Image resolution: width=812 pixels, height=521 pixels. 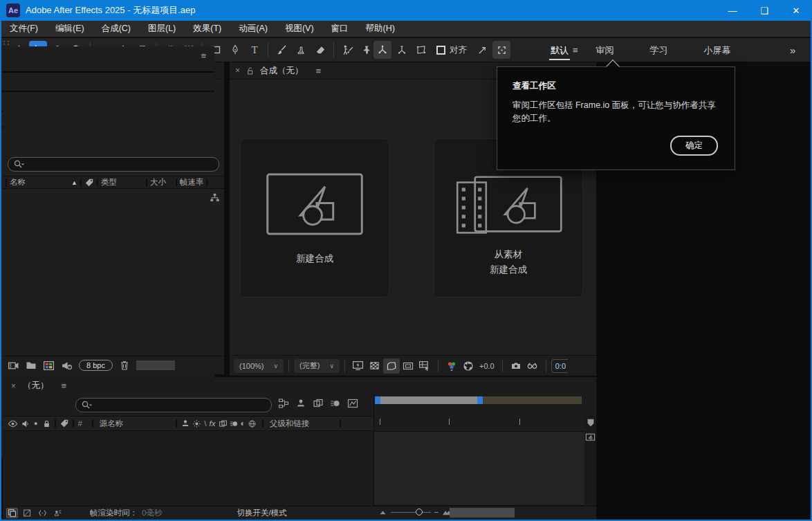 I want to click on menu-layer: 图层(L), so click(x=162, y=29).